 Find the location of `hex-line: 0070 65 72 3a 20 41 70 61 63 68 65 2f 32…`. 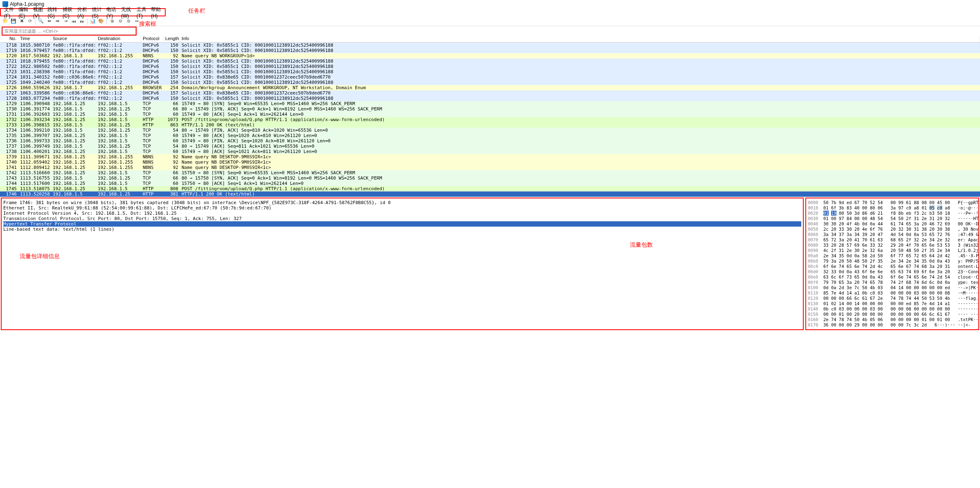

hex-line: 0070 65 72 3a 20 41 70 61 63 68 65 2f 32… is located at coordinates (892, 240).